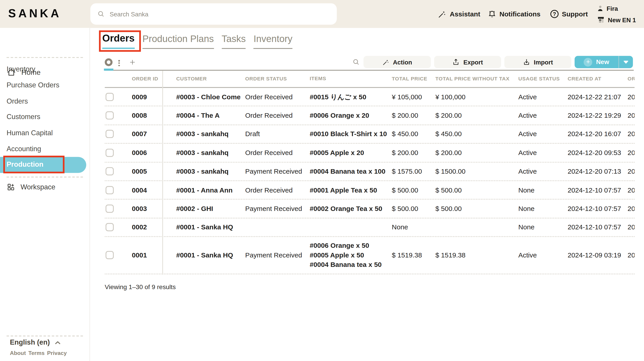  Describe the element at coordinates (370, 209) in the screenshot. I see `table-row: 0003#0002 - GHIPayment Received$ 500.00$…` at that location.